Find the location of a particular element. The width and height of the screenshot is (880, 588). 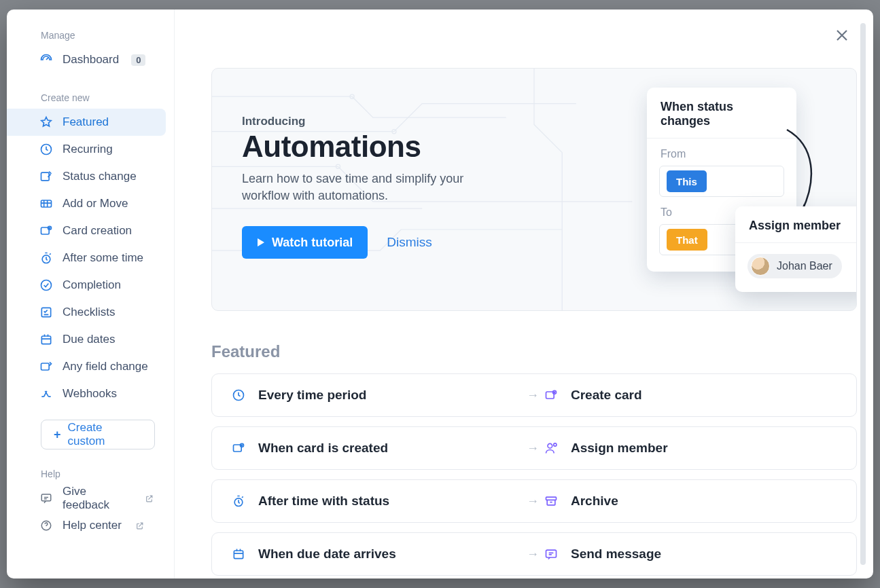

watch-tutorial-button: Watch tutorial is located at coordinates (304, 242).